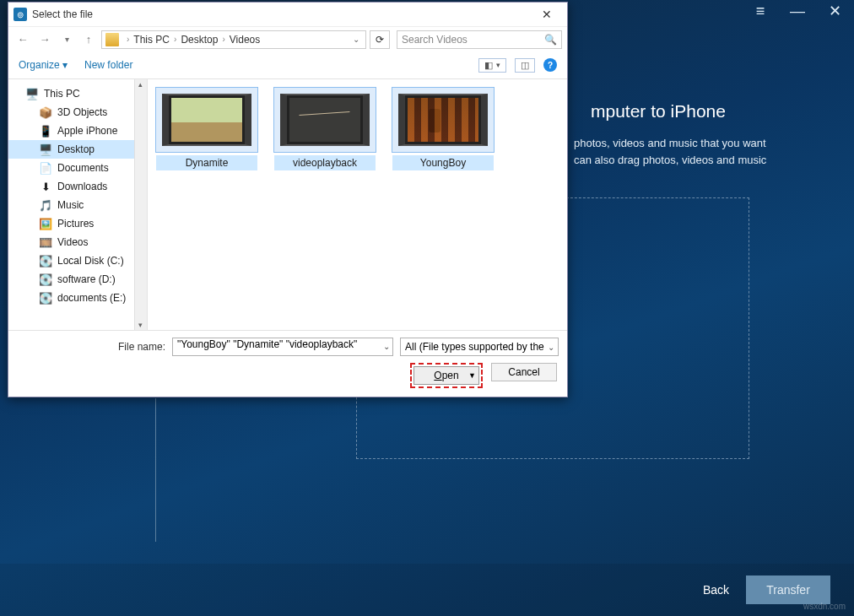  What do you see at coordinates (78, 131) in the screenshot?
I see `tree-item-apple-iphone: 📱Apple iPhone` at bounding box center [78, 131].